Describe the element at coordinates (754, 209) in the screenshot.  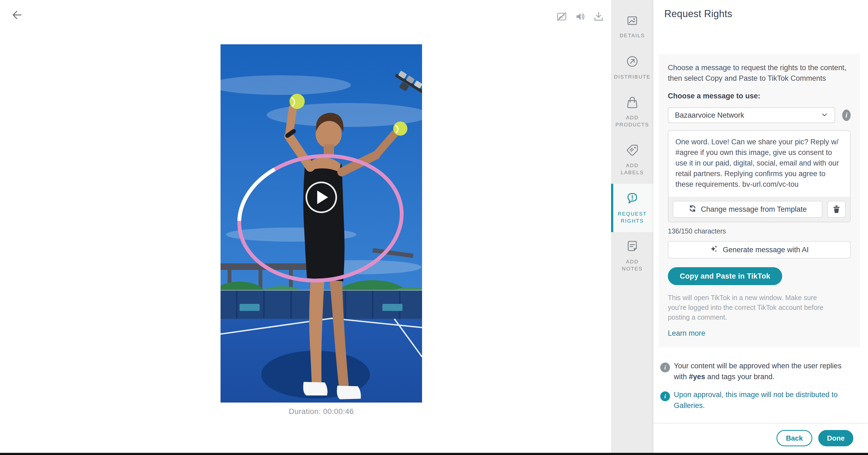
I see `change-template-label: Change message from Template` at that location.